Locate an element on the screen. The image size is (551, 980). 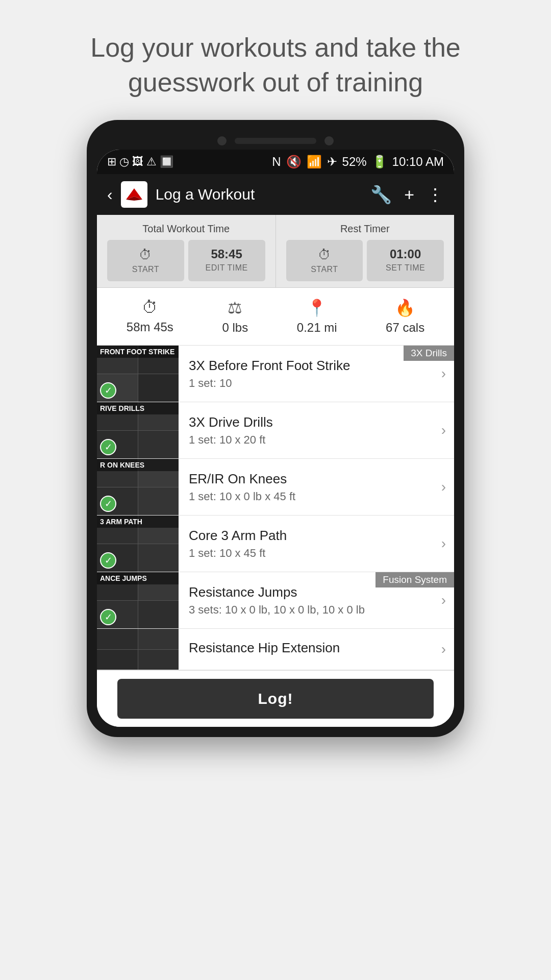
stats-bar: ⏱ 58m 45s ⚖ 0 lbs 📍 0.21 mi 🔥 67 cals is located at coordinates (276, 316).